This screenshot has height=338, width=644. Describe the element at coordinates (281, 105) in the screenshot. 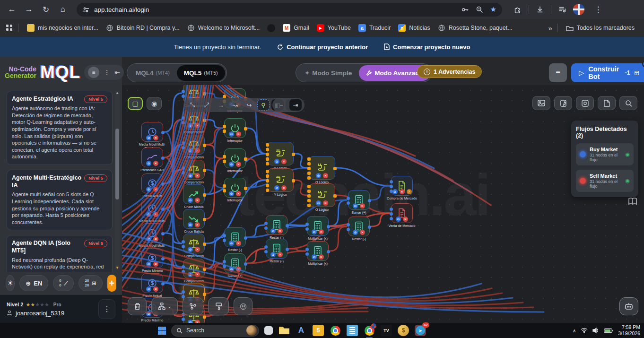

I see `minus-tool-icon: −` at that location.